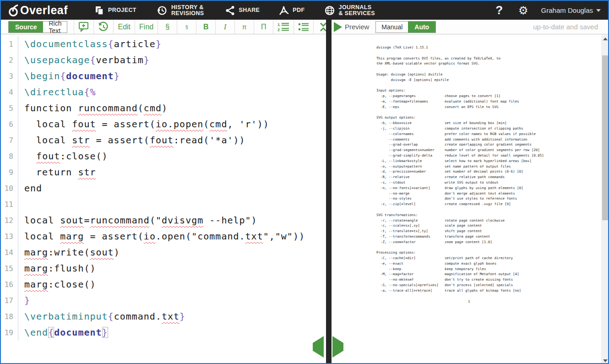  What do you see at coordinates (163, 221) in the screenshot?
I see `code-line: 12local sout=runcommand("dvisvgm --help"…` at bounding box center [163, 221].